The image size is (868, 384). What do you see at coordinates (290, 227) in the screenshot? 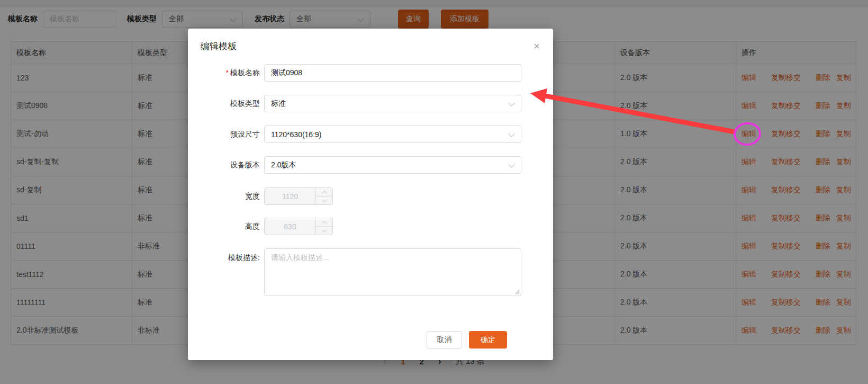
I see `modal-height-value: 630` at bounding box center [290, 227].